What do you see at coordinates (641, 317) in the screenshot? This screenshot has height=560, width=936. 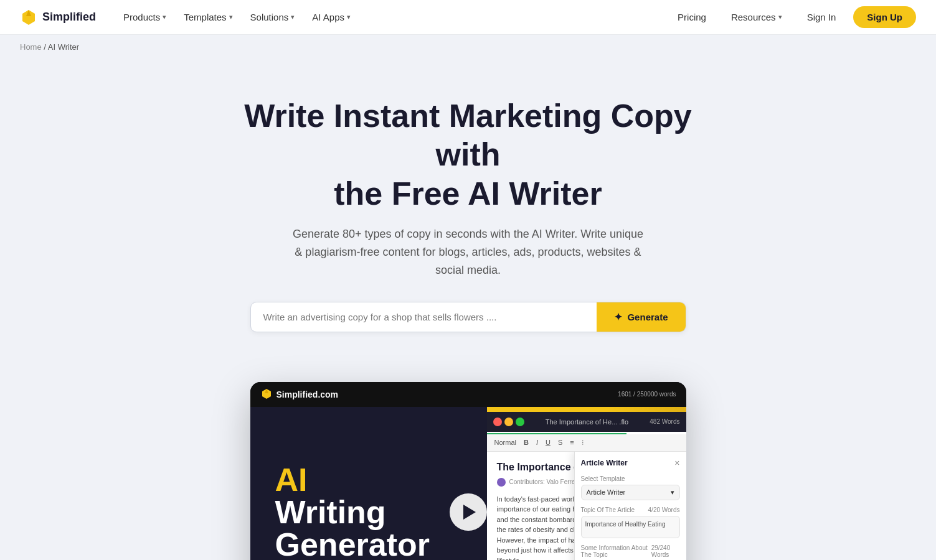 I see `generate-button: ✦ Generate` at bounding box center [641, 317].